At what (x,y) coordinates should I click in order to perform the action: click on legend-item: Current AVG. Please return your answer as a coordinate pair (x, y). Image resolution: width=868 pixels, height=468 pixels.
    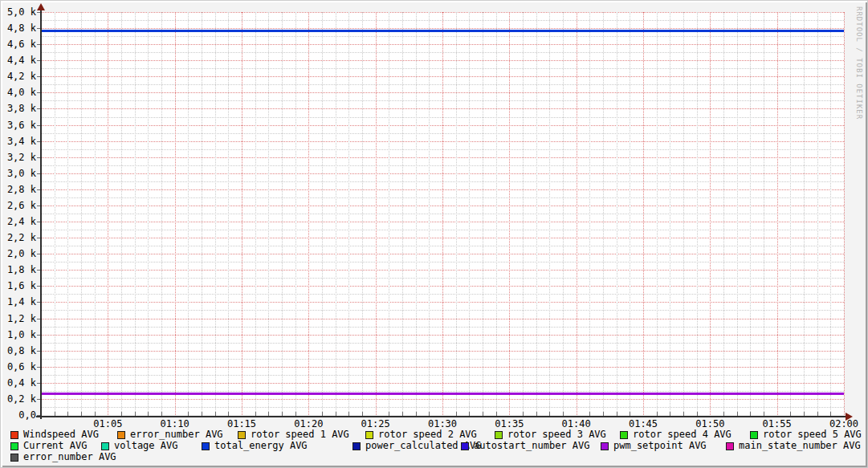
    Looking at the image, I should click on (48, 446).